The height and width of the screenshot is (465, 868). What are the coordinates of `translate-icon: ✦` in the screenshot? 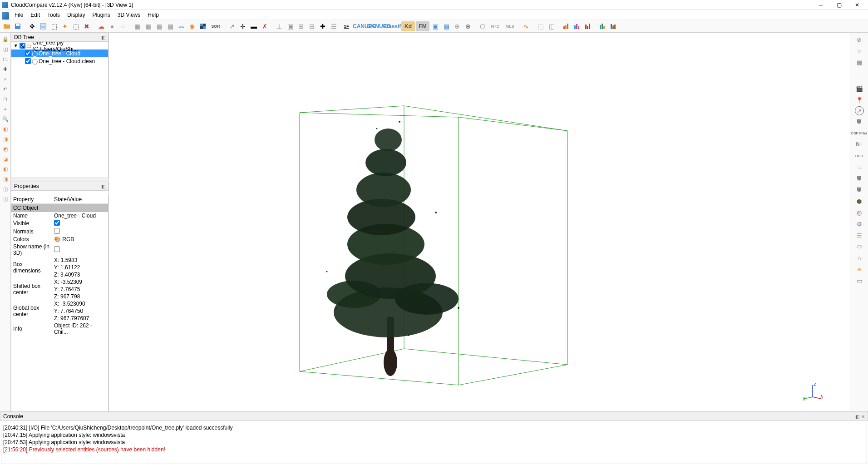 It's located at (65, 26).